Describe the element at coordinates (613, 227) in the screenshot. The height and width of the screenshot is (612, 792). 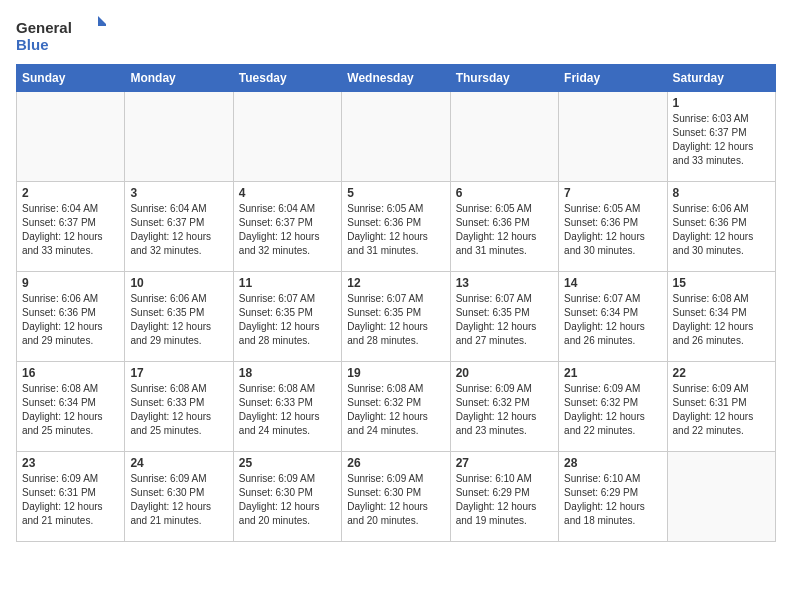
I see `day-cell: 7Sunrise: 6:05 AM Sunset: 6:36 PM Daylig…` at that location.